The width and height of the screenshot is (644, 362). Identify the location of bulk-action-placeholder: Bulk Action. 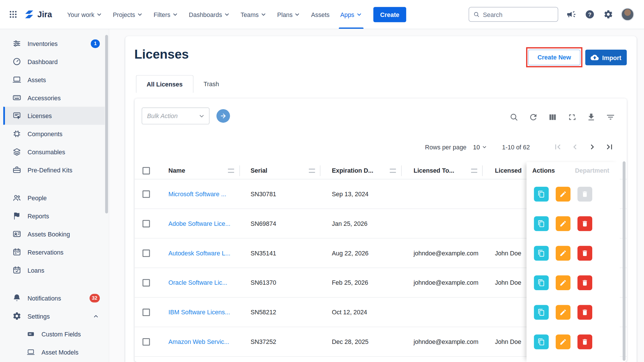
(162, 116).